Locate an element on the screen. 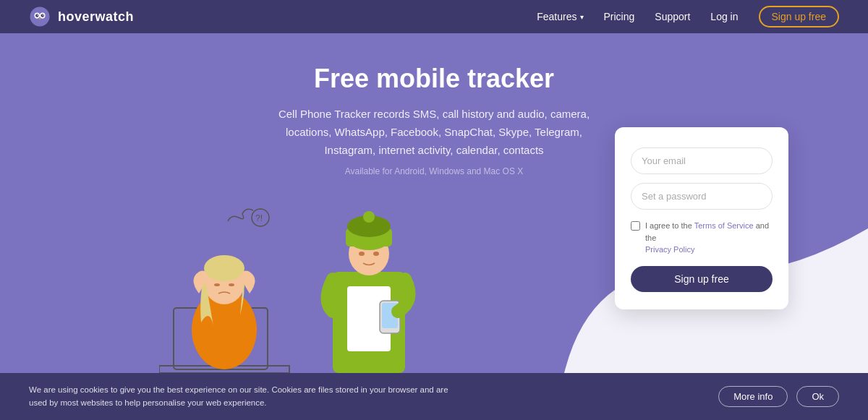 The image size is (868, 420). cookie-bar: We are using cookies to give you the bes… is located at coordinates (434, 396).